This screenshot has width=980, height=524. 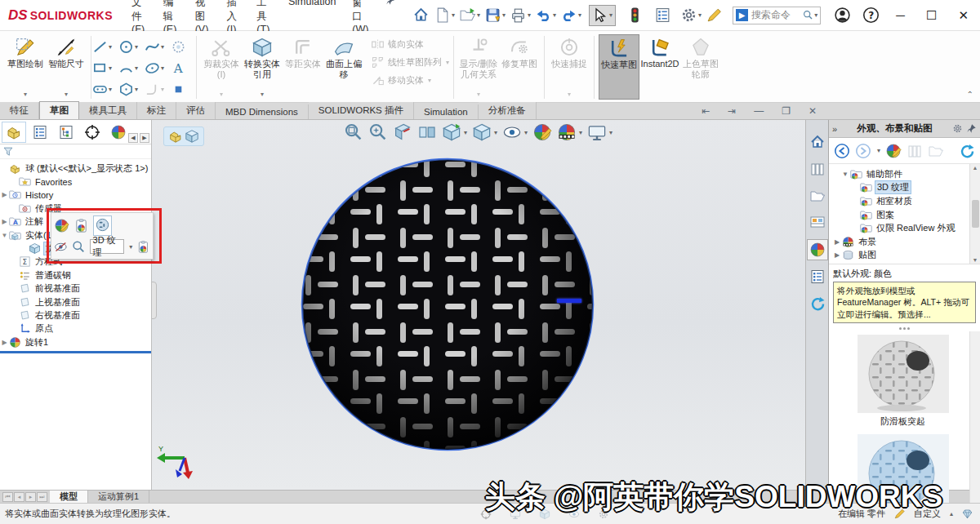 What do you see at coordinates (508, 111) in the screenshot?
I see `tab-analysis-prep: 分析准备` at bounding box center [508, 111].